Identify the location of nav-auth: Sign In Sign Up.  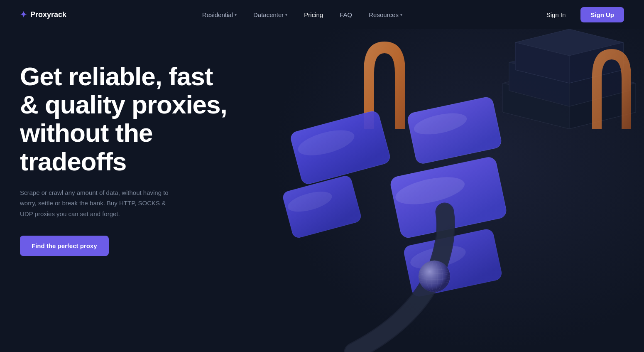
(581, 15).